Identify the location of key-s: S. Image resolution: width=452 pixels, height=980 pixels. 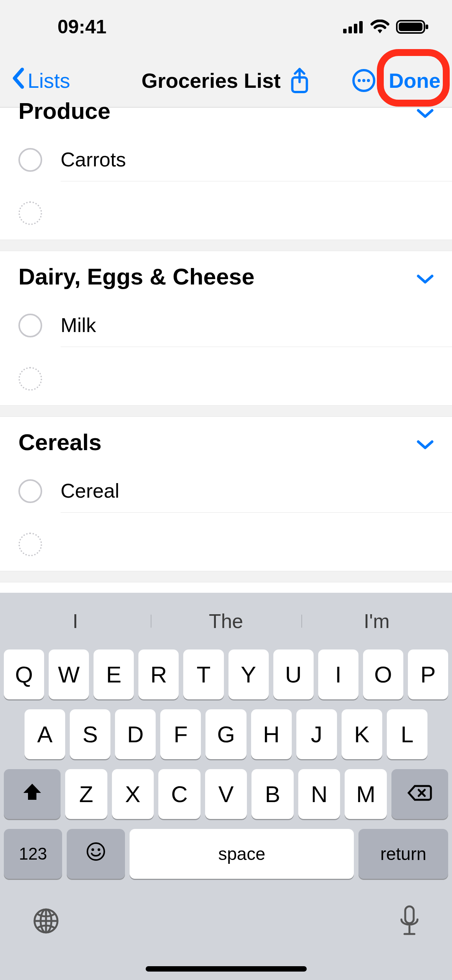
(90, 734).